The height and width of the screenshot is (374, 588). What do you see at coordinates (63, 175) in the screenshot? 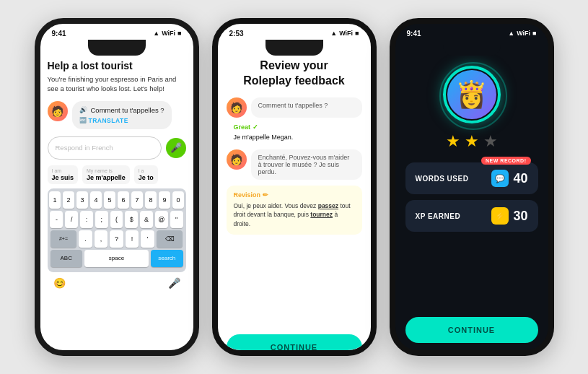
I see `phrase-chip-1: I am Je suis` at bounding box center [63, 175].